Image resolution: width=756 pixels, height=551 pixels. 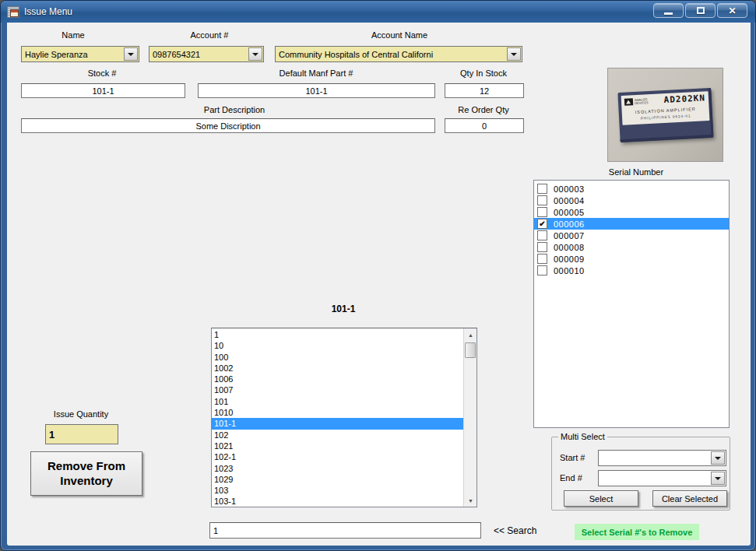 I want to click on serial-number-text: 000005, so click(x=569, y=212).